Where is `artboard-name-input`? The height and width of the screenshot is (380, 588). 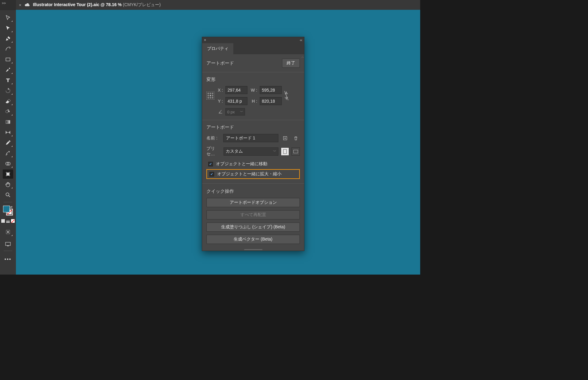
artboard-name-input is located at coordinates (251, 138).